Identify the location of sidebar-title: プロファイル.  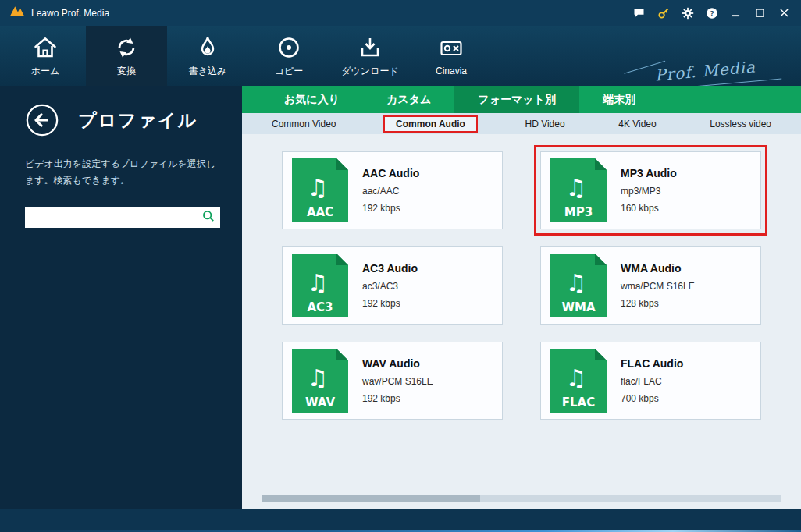
(137, 120).